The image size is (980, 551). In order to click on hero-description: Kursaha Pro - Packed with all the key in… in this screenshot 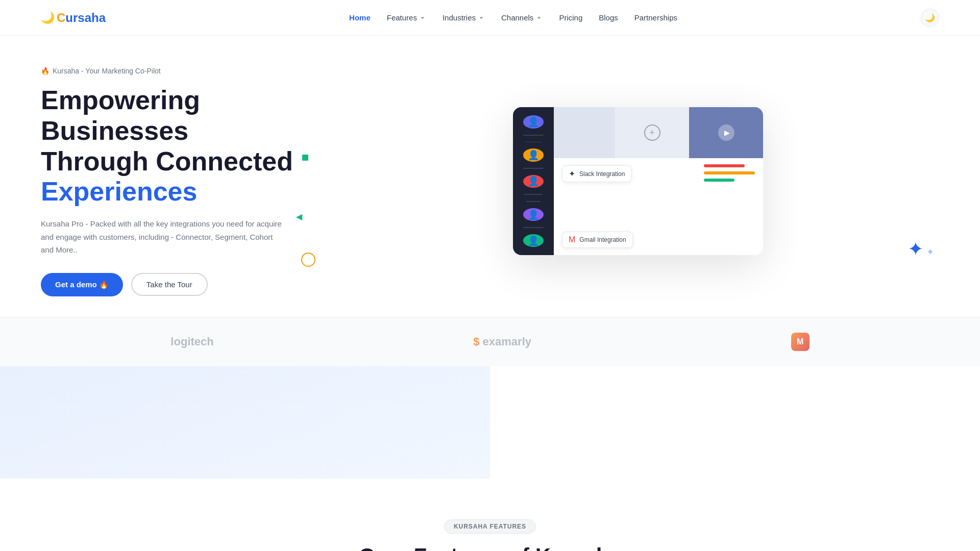, I will do `click(163, 237)`.